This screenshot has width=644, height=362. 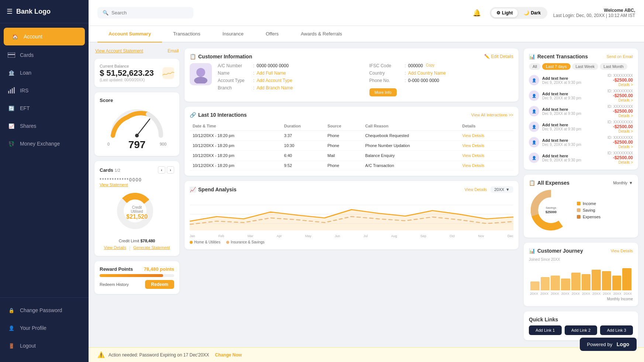 What do you see at coordinates (351, 236) in the screenshot?
I see `x-axis: JanFebMarAprMayJunJulAugSepOctNovDec` at bounding box center [351, 236].